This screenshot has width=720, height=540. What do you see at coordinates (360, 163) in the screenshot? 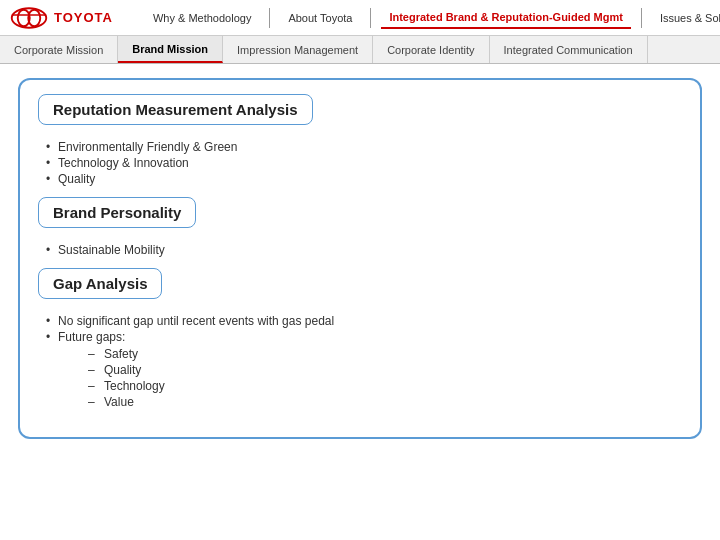
I see `reputation-bullets: Environmentally Friendly & Green Technol…` at bounding box center [360, 163].